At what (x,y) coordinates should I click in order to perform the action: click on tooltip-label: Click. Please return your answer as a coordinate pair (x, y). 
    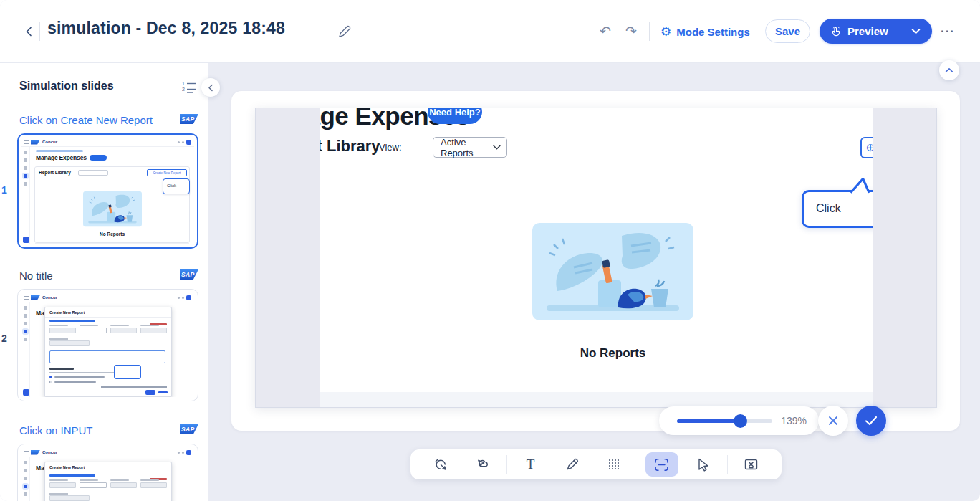
    Looking at the image, I should click on (828, 209).